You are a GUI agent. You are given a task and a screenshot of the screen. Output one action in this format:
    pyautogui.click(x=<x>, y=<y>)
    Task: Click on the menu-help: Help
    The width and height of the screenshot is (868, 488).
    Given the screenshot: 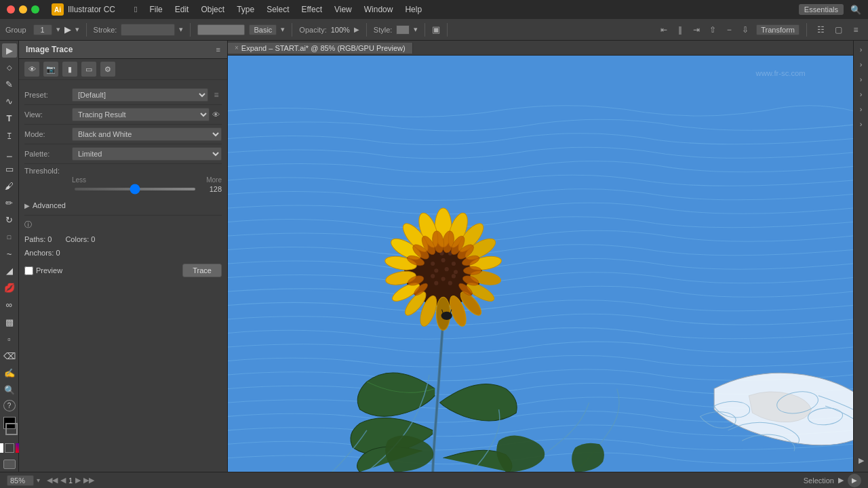 What is the action you would take?
    pyautogui.click(x=414, y=9)
    